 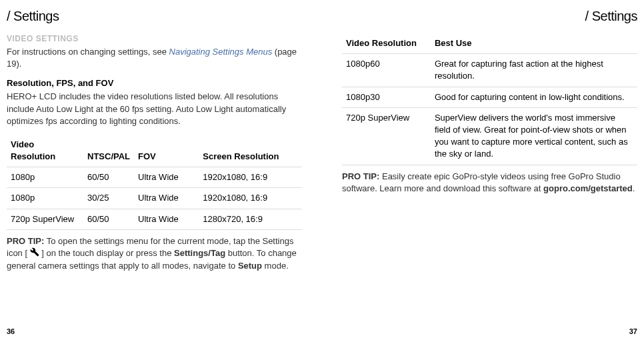 I want to click on cell: 1280x720, 16:9, so click(x=251, y=219).